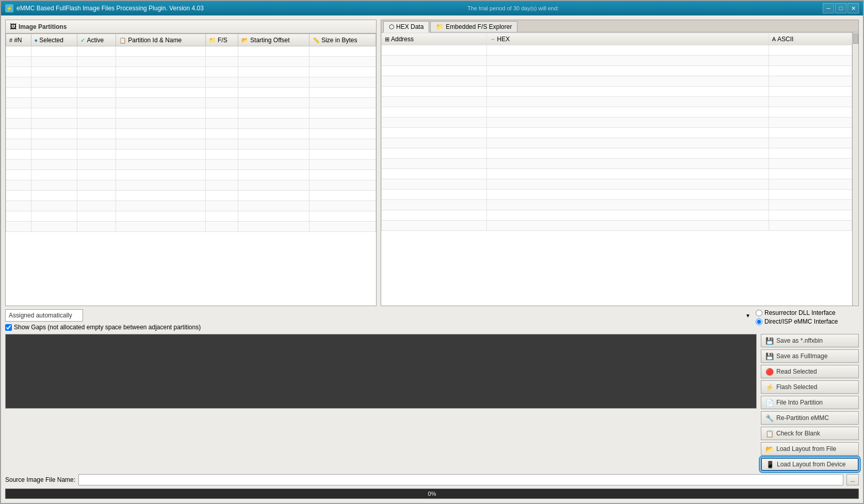  What do you see at coordinates (810, 449) in the screenshot?
I see `load-layout-file-button: 📂 Load Layout from File` at bounding box center [810, 449].